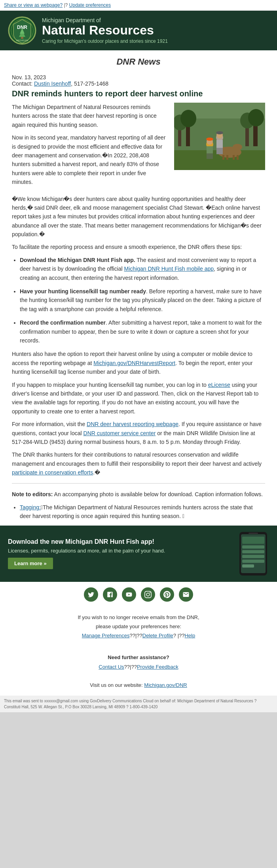  Describe the element at coordinates (138, 79) in the screenshot. I see `article-meta: Nov. 13, 2023 Contact: Dustin Isenhoff, …` at that location.